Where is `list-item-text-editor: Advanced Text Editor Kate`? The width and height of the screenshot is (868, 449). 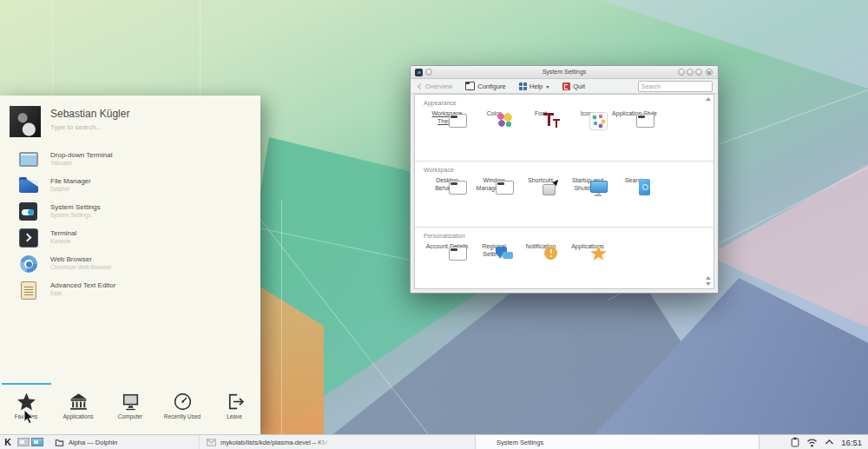
list-item-text-editor: Advanced Text Editor Kate is located at coordinates (130, 291).